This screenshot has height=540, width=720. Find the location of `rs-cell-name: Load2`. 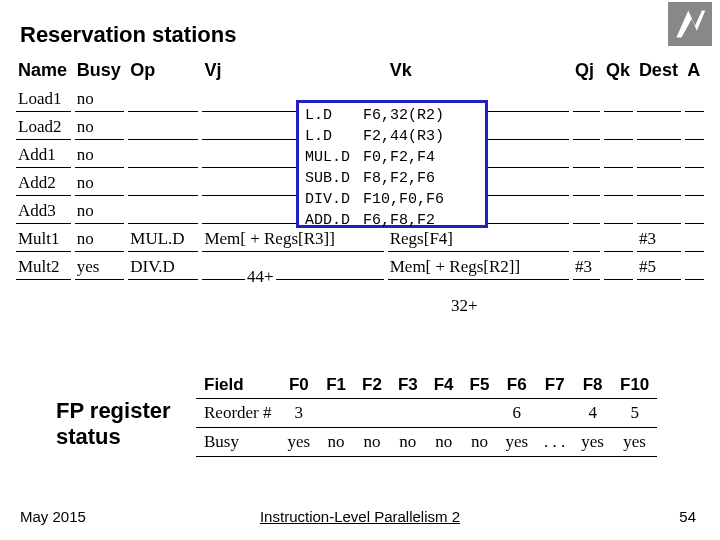

rs-cell-name: Load2 is located at coordinates (44, 127).